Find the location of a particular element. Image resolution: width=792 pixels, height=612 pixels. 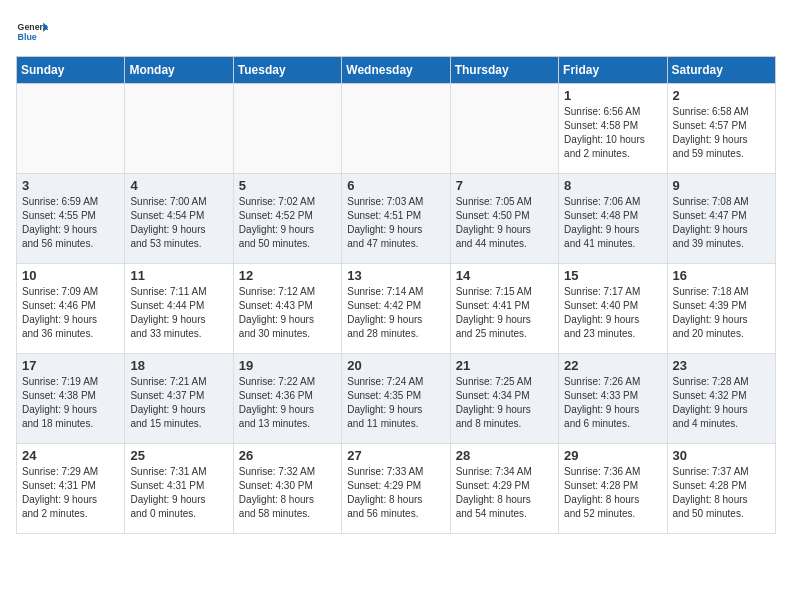

day-info: Sunrise: 7:00 AM Sunset: 4:54 PM Dayligh… is located at coordinates (178, 223).